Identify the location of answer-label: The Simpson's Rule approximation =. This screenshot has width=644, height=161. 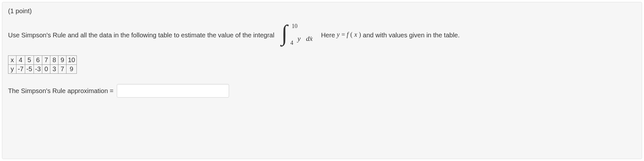
(61, 91).